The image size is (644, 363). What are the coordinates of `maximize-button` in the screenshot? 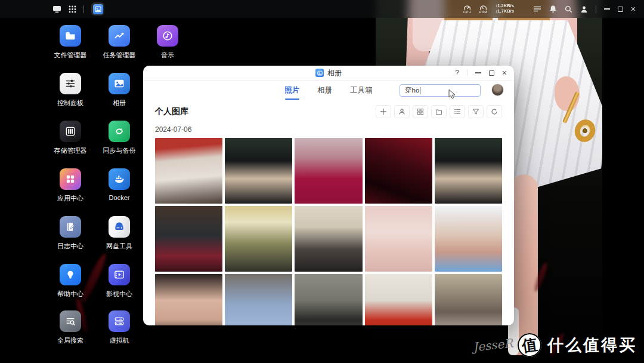 It's located at (491, 73).